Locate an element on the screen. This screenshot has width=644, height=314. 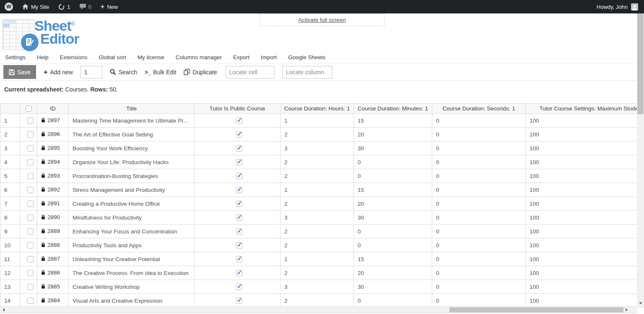
cell-id: 2892 is located at coordinates (53, 190).